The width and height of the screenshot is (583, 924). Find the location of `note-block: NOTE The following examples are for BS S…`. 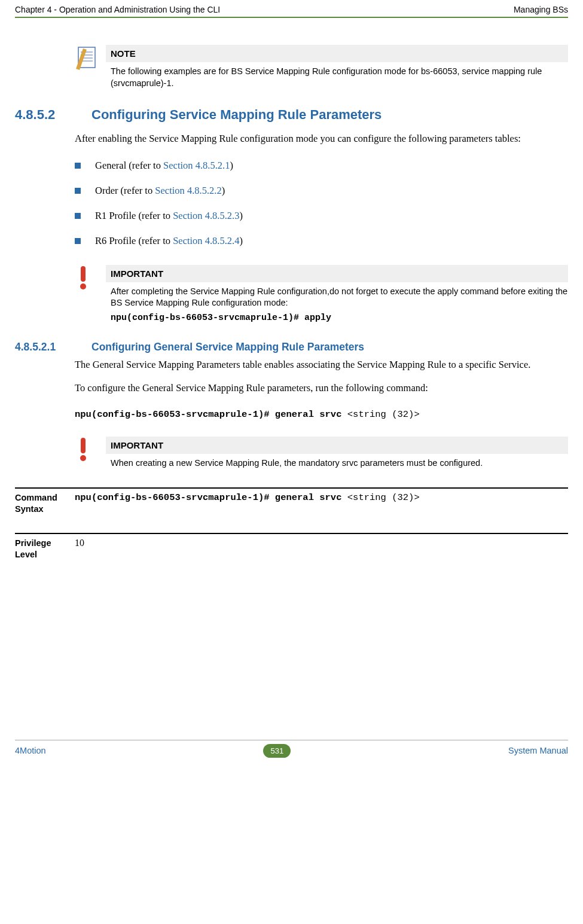

note-block: NOTE The following examples are for BS S… is located at coordinates (322, 67).